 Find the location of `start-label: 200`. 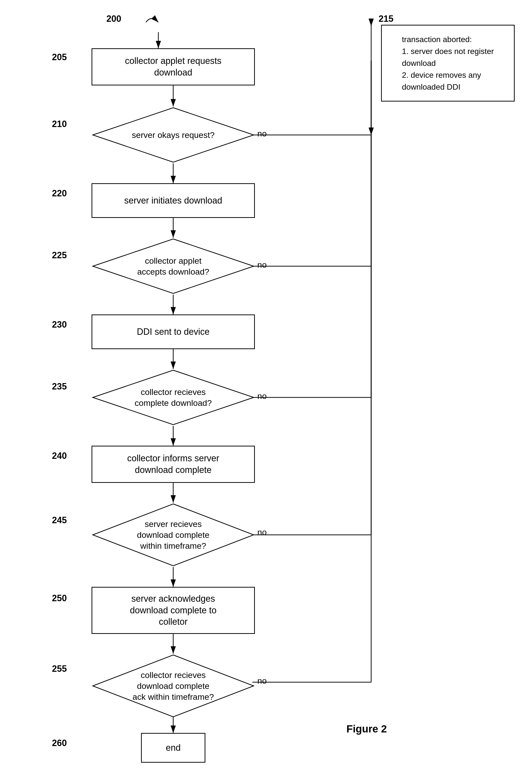

start-label: 200 is located at coordinates (114, 19).